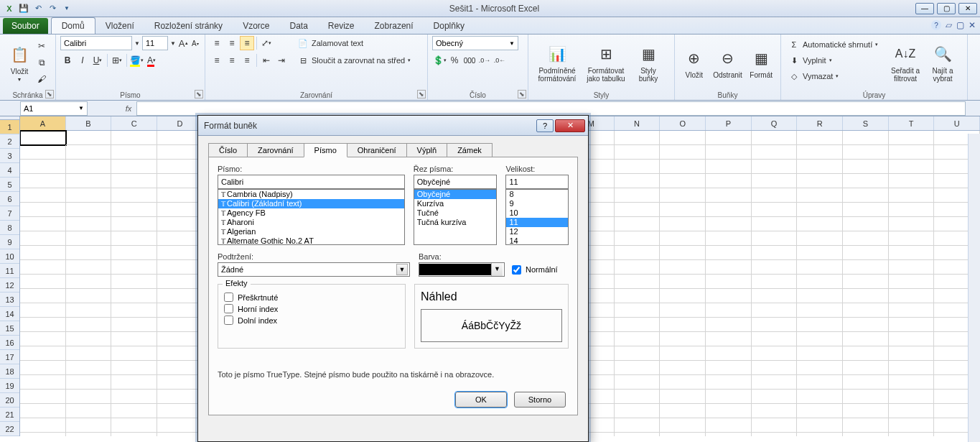 The height and width of the screenshot is (442, 980). I want to click on font-listbox: 𝕋Cambria (Nadpisy)𝕋Calibri (Základní tex…, so click(312, 217).